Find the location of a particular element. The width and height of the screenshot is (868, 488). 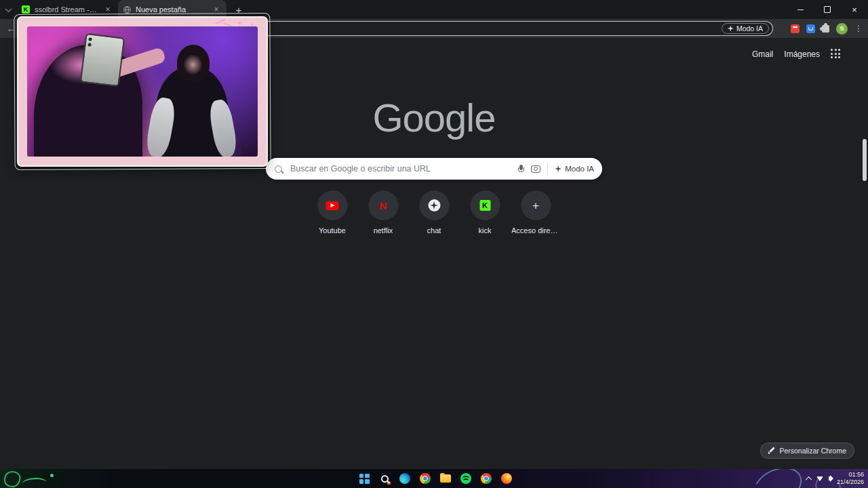

shortcut-label: Acceso directo is located at coordinates (536, 230).